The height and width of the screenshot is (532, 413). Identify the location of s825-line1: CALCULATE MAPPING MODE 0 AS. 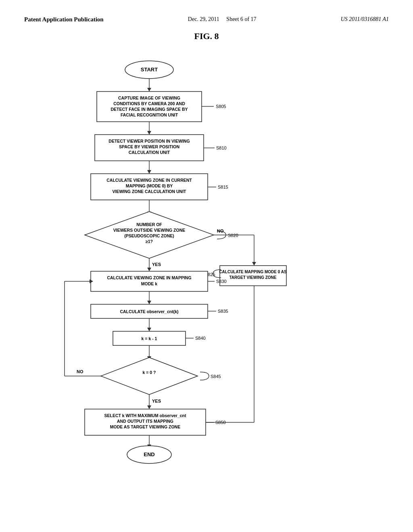
(253, 272).